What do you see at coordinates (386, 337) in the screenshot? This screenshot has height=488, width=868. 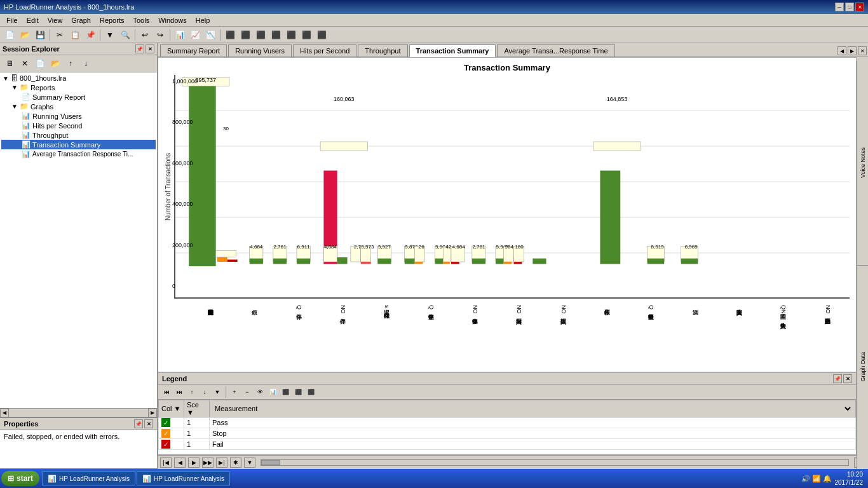 I see `x-label-5: 選択s機能保存` at bounding box center [386, 337].